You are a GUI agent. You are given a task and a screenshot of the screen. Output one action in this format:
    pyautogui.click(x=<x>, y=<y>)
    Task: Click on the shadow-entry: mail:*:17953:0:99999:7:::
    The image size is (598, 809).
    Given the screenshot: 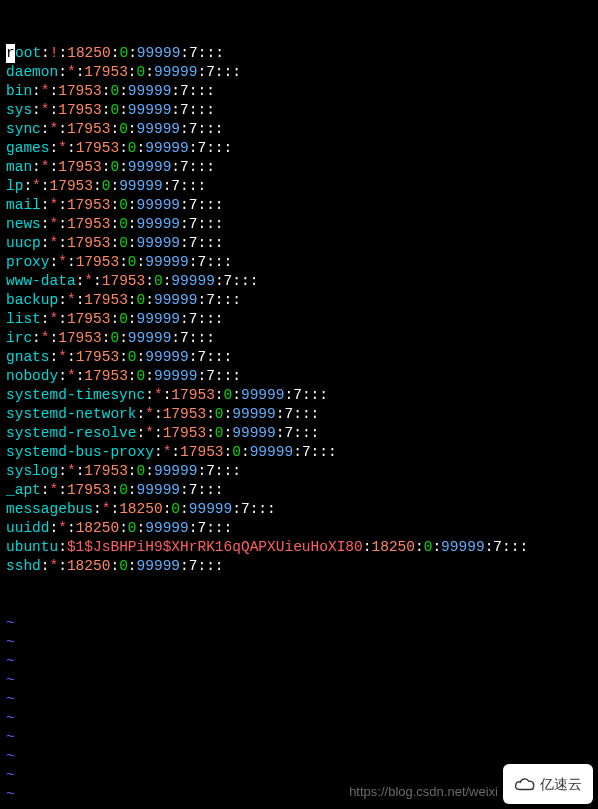 What is the action you would take?
    pyautogui.click(x=299, y=206)
    